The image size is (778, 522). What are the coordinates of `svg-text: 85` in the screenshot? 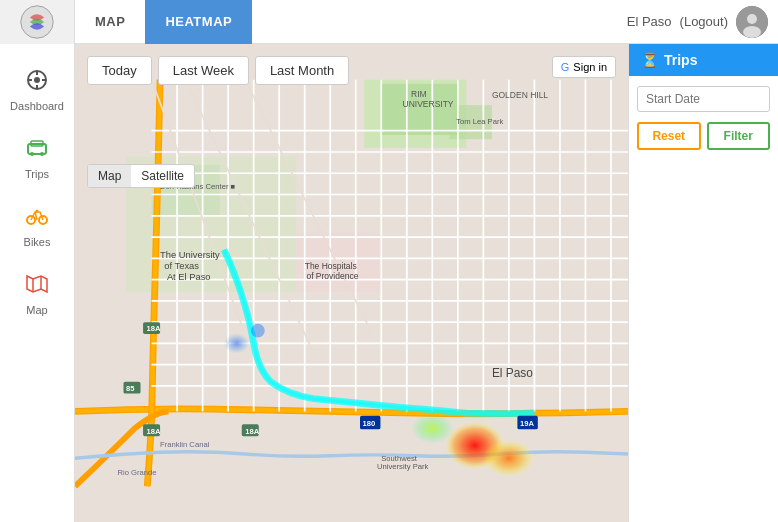 It's located at (130, 388).